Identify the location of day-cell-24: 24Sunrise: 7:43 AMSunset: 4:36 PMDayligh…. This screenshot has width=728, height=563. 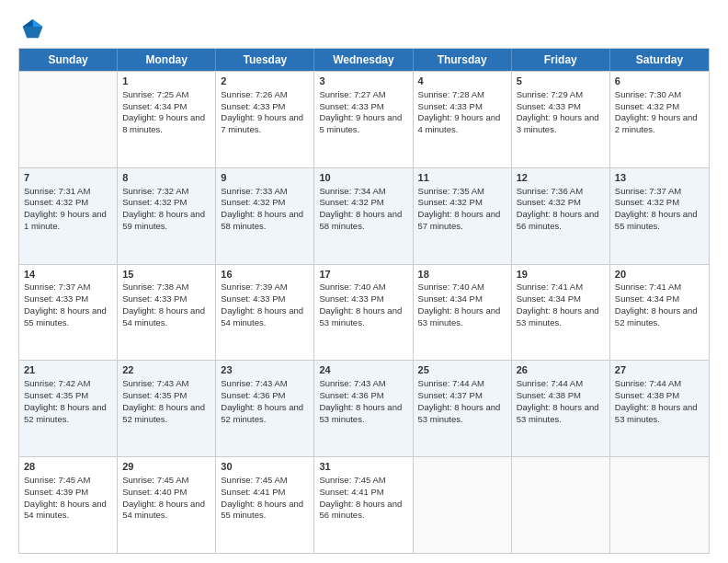
(364, 408).